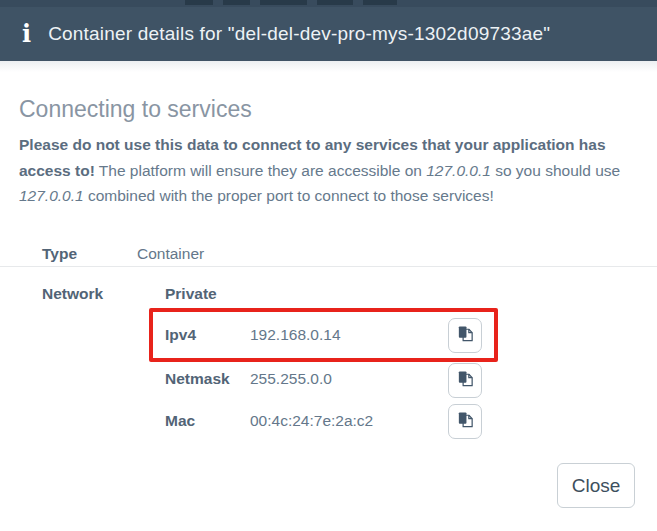  What do you see at coordinates (465, 422) in the screenshot?
I see `copy-mac-button` at bounding box center [465, 422].